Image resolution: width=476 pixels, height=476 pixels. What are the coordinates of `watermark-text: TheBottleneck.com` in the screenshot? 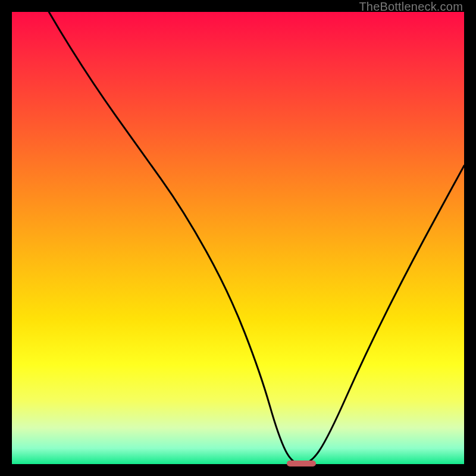 It's located at (411, 7).